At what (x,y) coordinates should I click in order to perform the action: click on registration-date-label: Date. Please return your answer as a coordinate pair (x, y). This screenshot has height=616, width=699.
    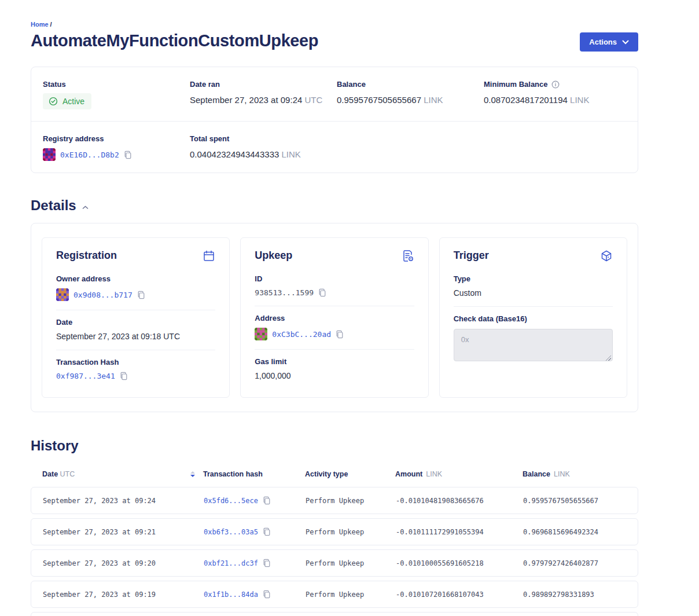
    Looking at the image, I should click on (135, 322).